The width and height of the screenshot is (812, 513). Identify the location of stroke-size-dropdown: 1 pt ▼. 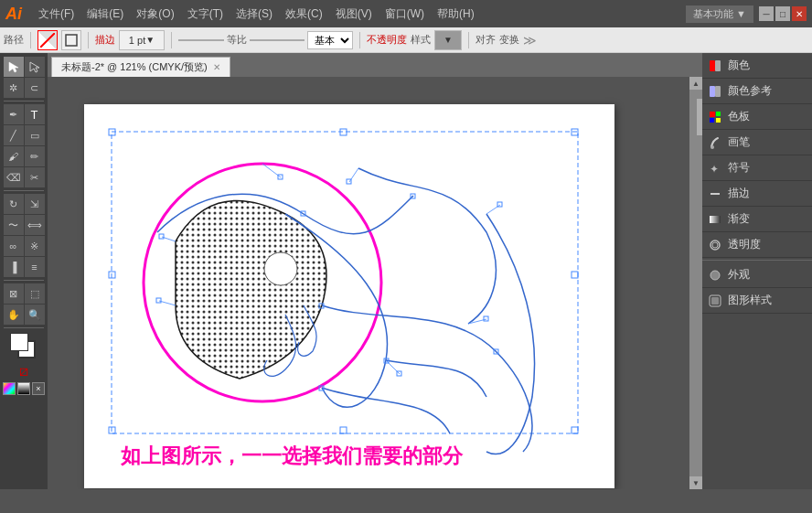
(142, 40).